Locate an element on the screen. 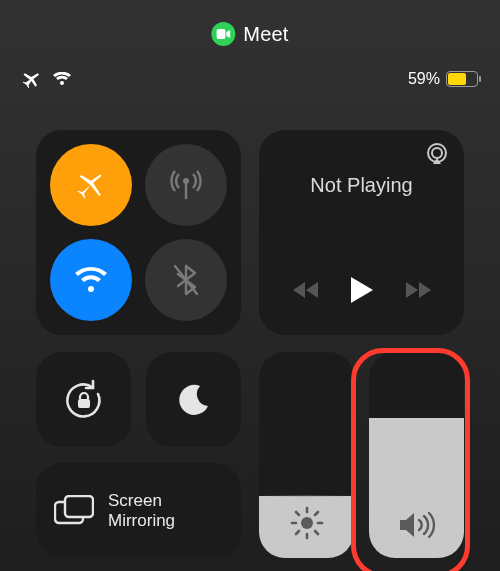  video-icon is located at coordinates (223, 34).